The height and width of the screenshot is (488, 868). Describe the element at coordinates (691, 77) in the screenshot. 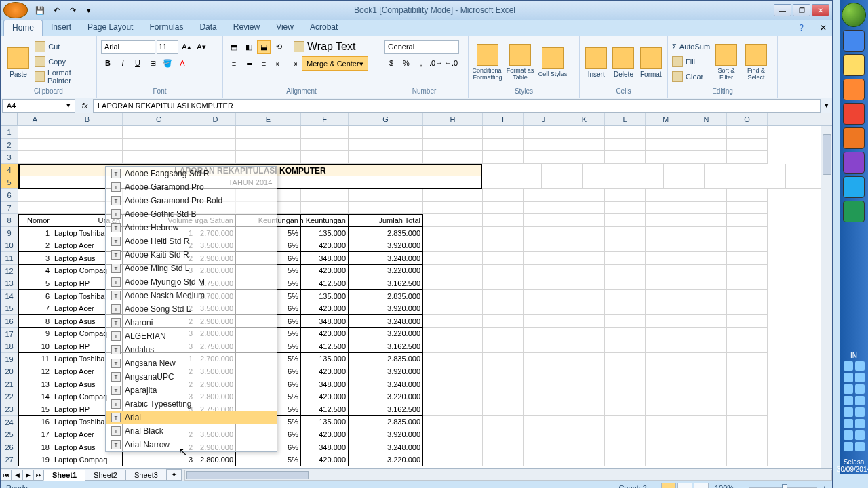

I see `clear-button: Clear` at that location.